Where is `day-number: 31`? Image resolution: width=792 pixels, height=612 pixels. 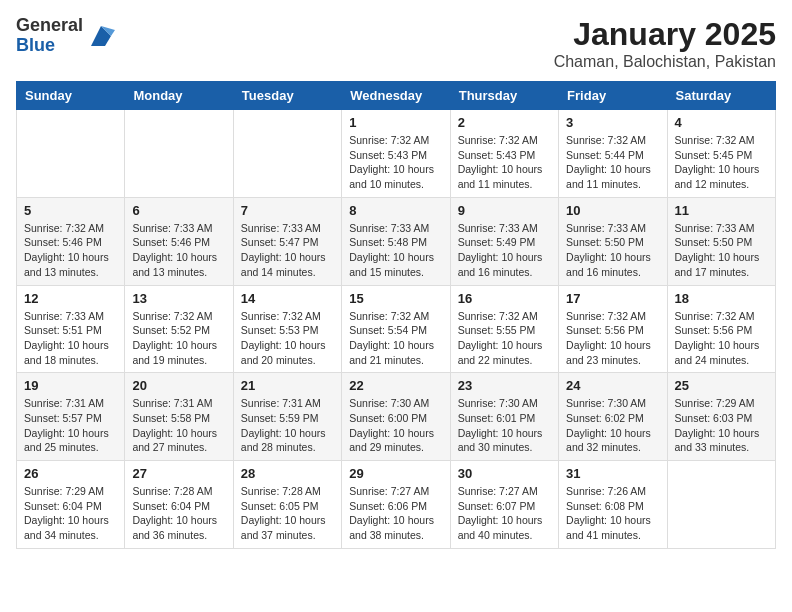 day-number: 31 is located at coordinates (612, 474).